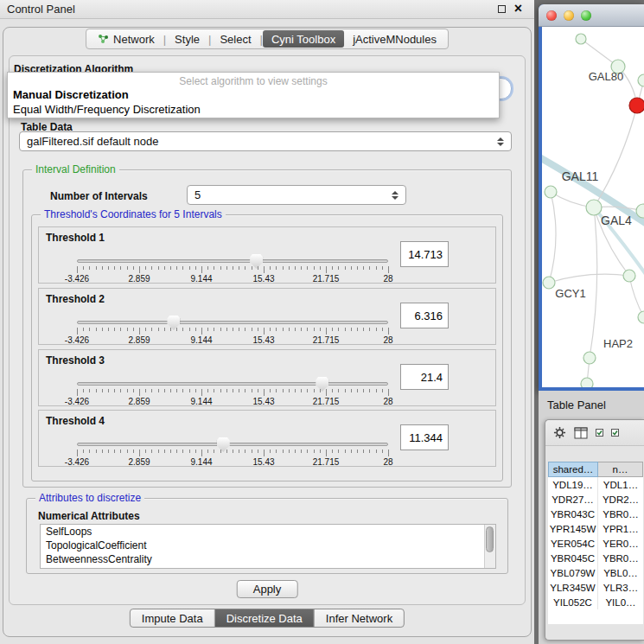 This screenshot has height=644, width=644. I want to click on table-cell: YPR1…, so click(621, 529).